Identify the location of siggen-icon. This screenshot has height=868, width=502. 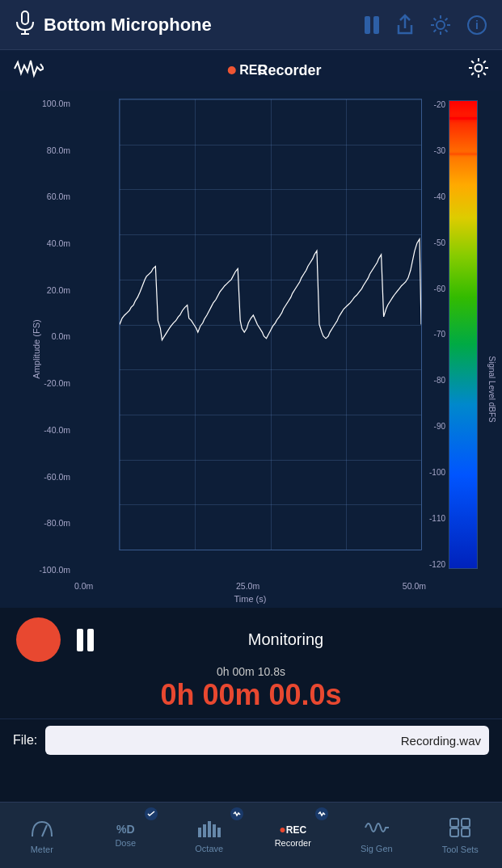
(377, 829).